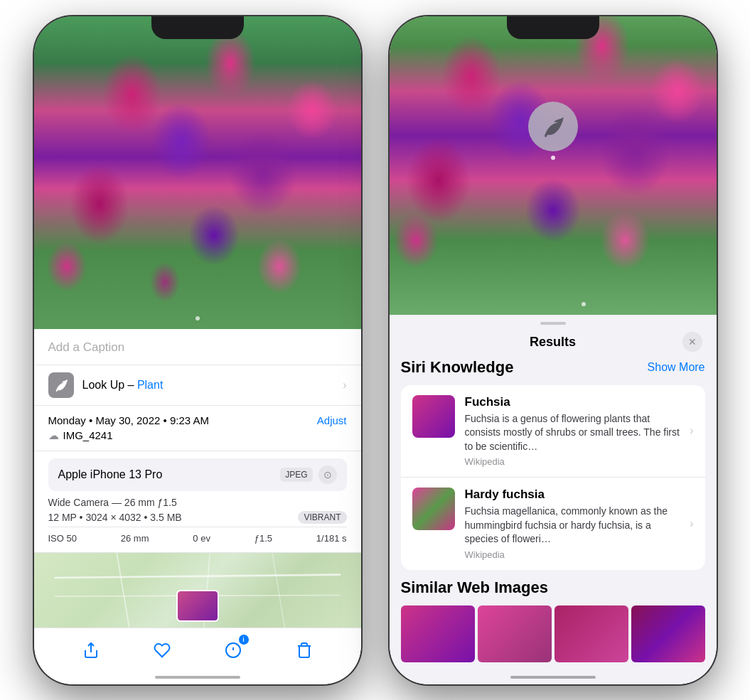  I want to click on fuchsia-chevron: ›, so click(691, 431).